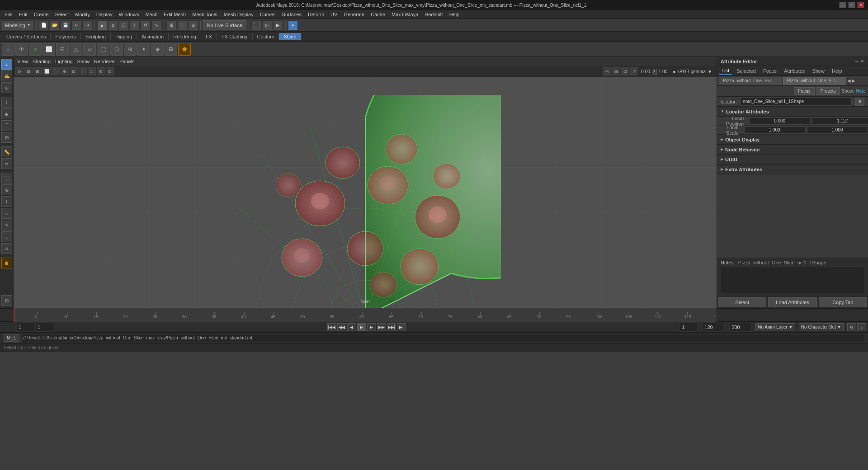  What do you see at coordinates (793, 169) in the screenshot?
I see `extra-attributes-section: ▶ Extra Attributes` at bounding box center [793, 169].